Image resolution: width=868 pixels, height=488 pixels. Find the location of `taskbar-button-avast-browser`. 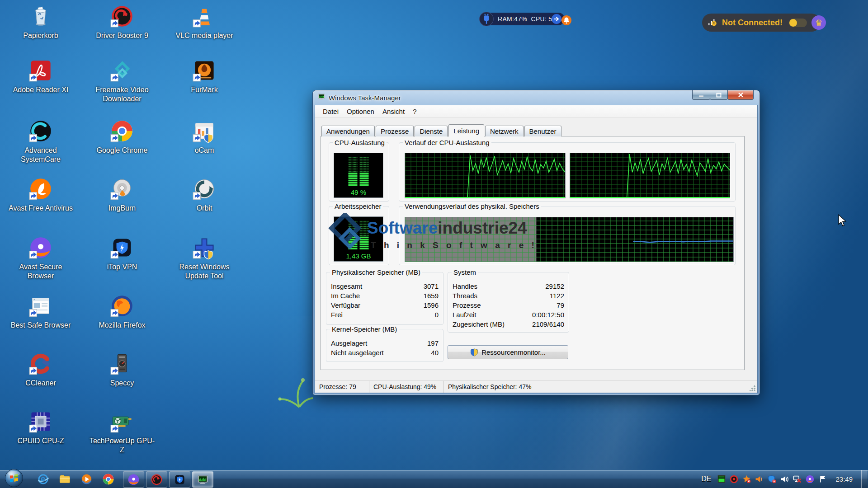

taskbar-button-avast-browser is located at coordinates (134, 479).